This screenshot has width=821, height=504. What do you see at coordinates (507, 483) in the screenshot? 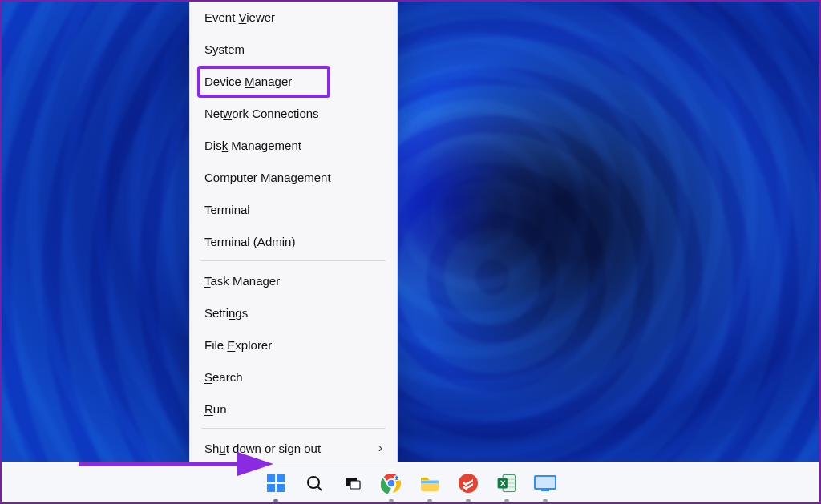
I see `taskbar-excel` at bounding box center [507, 483].